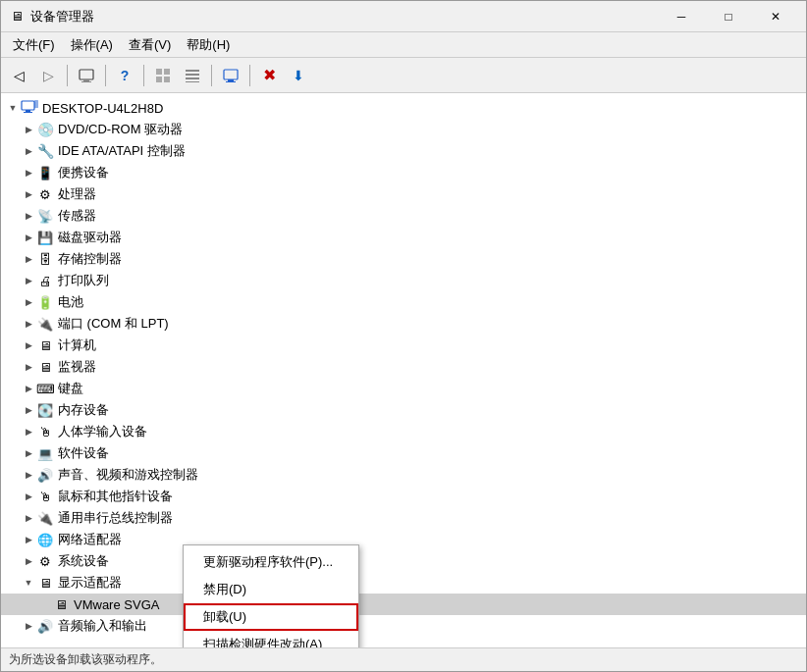 The image size is (807, 672). What do you see at coordinates (404, 216) in the screenshot?
I see `tree-item-sensor: ▶ 📡 传感器` at bounding box center [404, 216].